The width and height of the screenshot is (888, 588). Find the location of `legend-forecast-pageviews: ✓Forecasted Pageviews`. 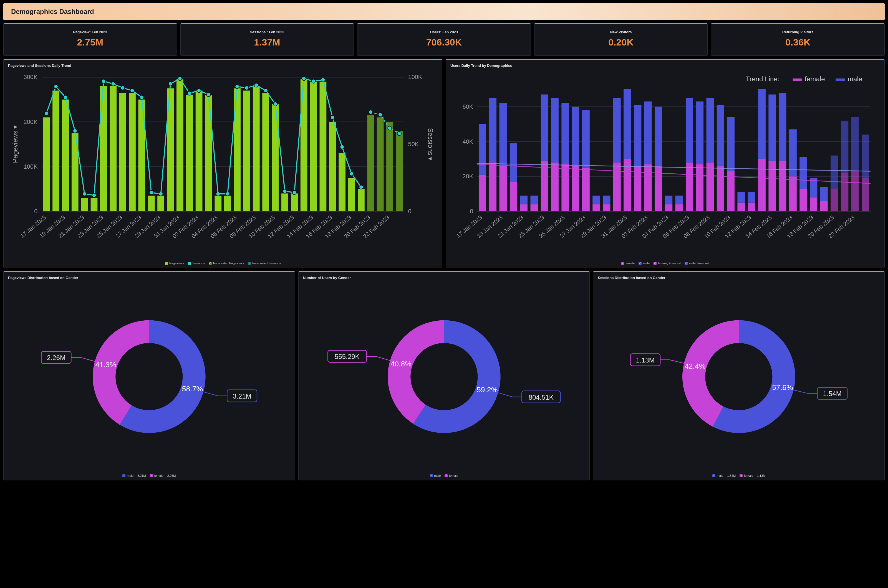

legend-forecast-pageviews: ✓Forecasted Pageviews is located at coordinates (226, 263).